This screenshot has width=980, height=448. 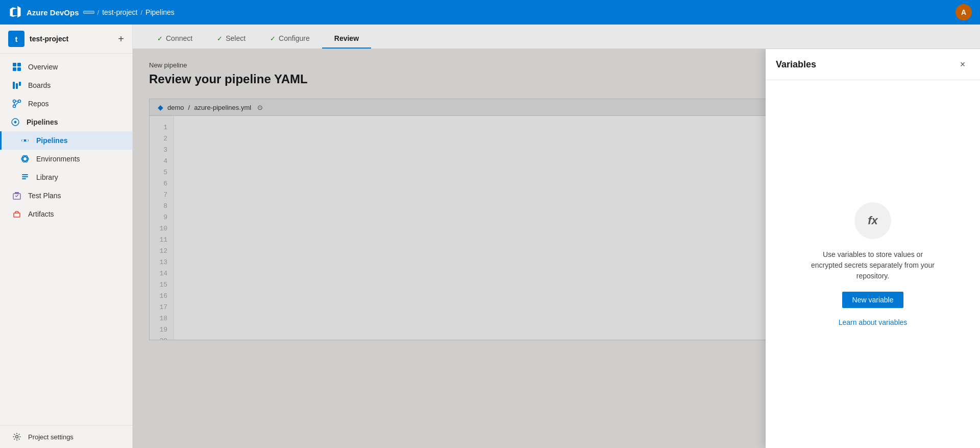 What do you see at coordinates (17, 214) in the screenshot?
I see `artifacts-icon` at bounding box center [17, 214].